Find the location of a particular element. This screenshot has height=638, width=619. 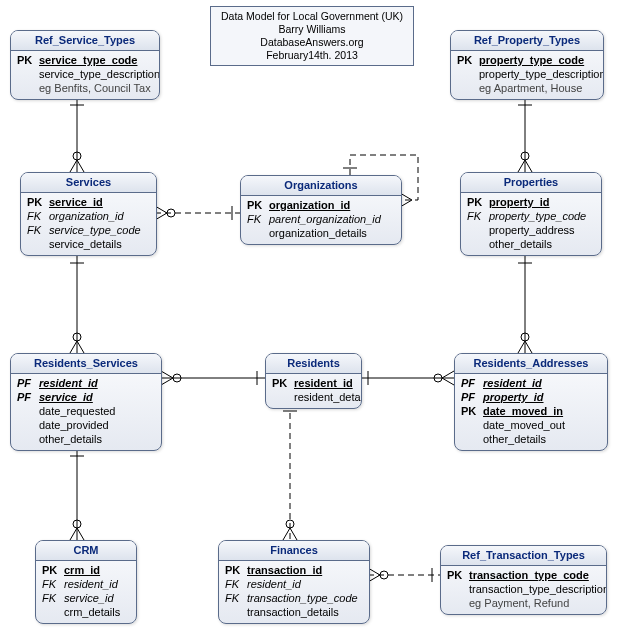

entity-body: PKproperty_type_code property_type_descr… is located at coordinates (527, 75).